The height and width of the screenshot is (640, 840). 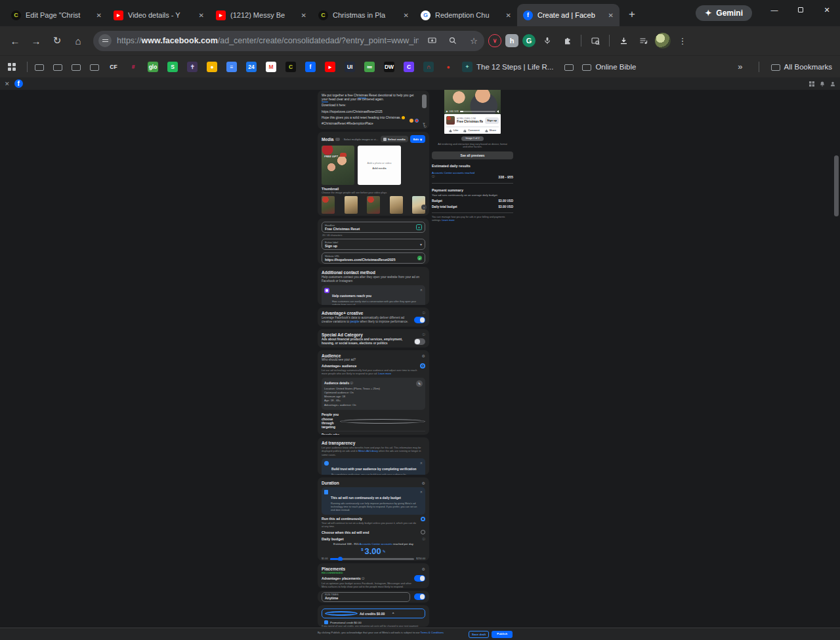 I want to click on bookmark-item: ≡, so click(x=232, y=67).